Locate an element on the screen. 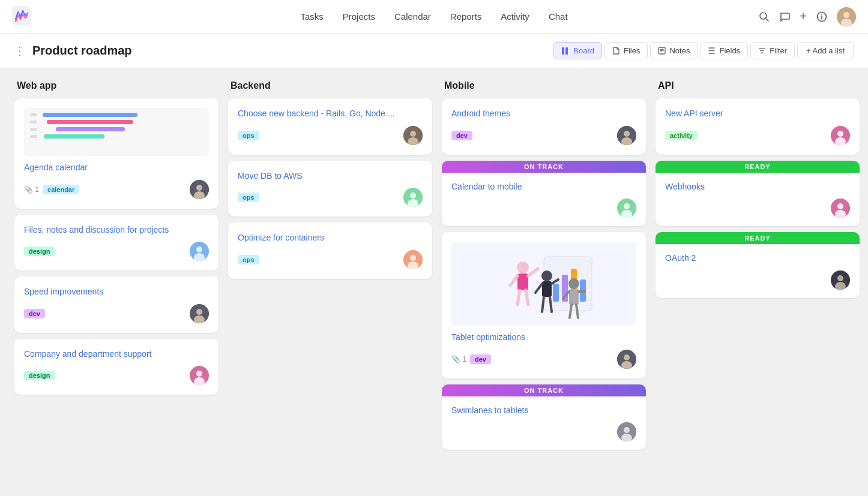 The image size is (868, 496). card-choose-backend: Choose new backend - Rails, Go, Node ...… is located at coordinates (330, 127).